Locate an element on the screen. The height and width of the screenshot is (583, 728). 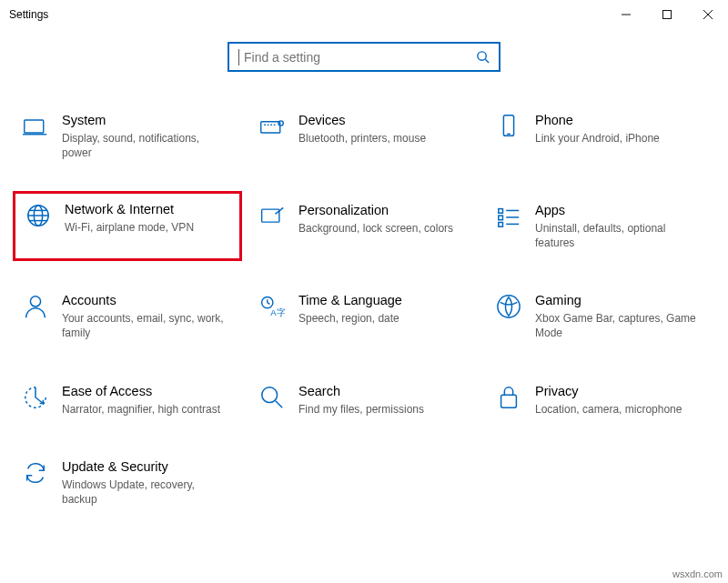
display-icon is located at coordinates (35, 126).